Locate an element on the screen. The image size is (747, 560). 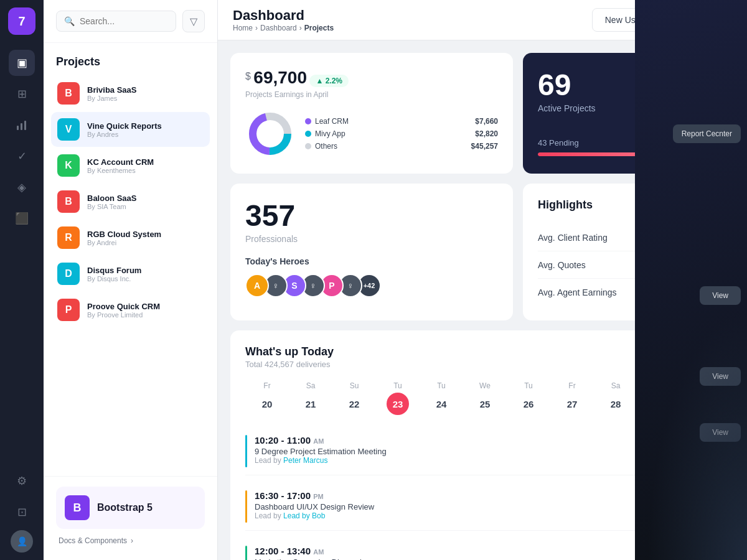
nav-icon-dashboard: ▣ is located at coordinates (22, 63).